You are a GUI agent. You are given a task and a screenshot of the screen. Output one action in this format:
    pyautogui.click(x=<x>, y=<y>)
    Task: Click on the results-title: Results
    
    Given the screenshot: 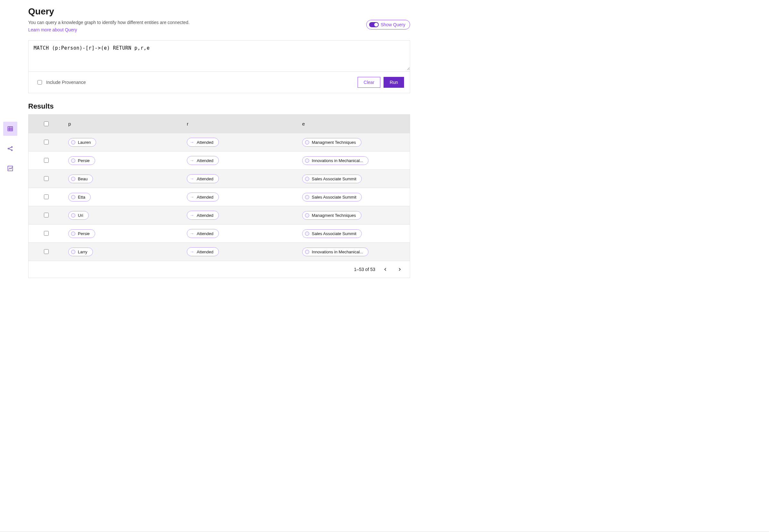 What is the action you would take?
    pyautogui.click(x=219, y=106)
    